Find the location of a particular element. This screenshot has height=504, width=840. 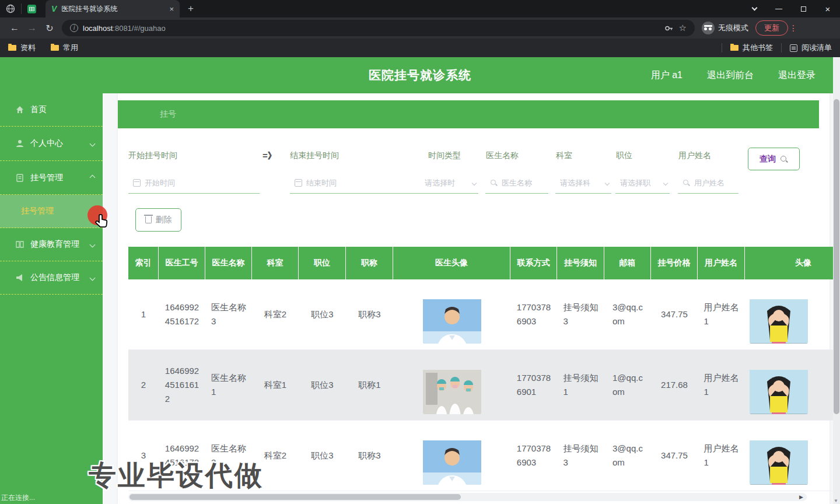

column-header-email: 邮箱 is located at coordinates (628, 263).